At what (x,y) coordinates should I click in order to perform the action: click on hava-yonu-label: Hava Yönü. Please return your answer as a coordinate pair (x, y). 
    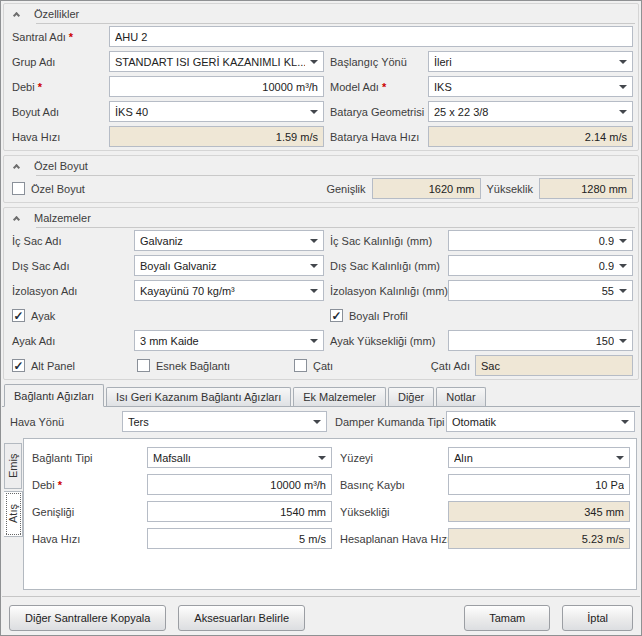
    Looking at the image, I should click on (66, 422).